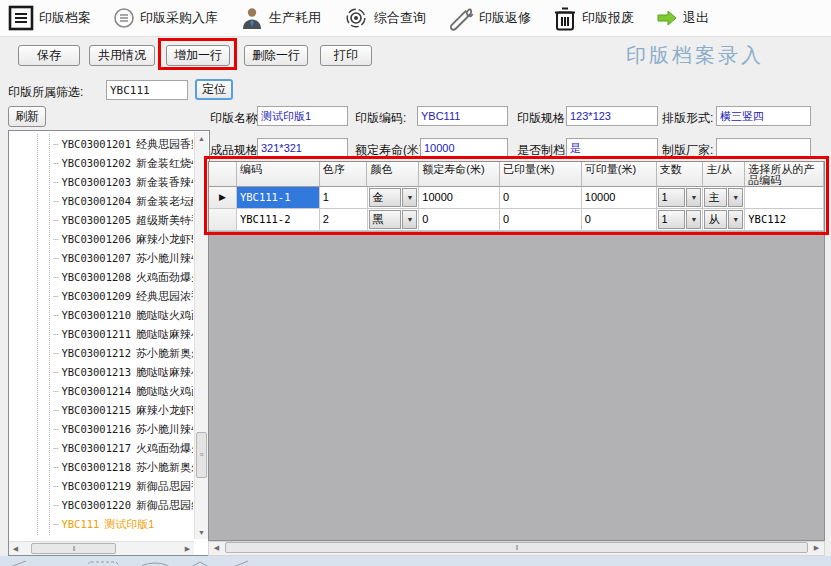 This screenshot has width=831, height=566. What do you see at coordinates (123, 506) in the screenshot?
I see `tree-item-YBC03001220: ┄YBC03001220新御品思园红烧牛` at bounding box center [123, 506].